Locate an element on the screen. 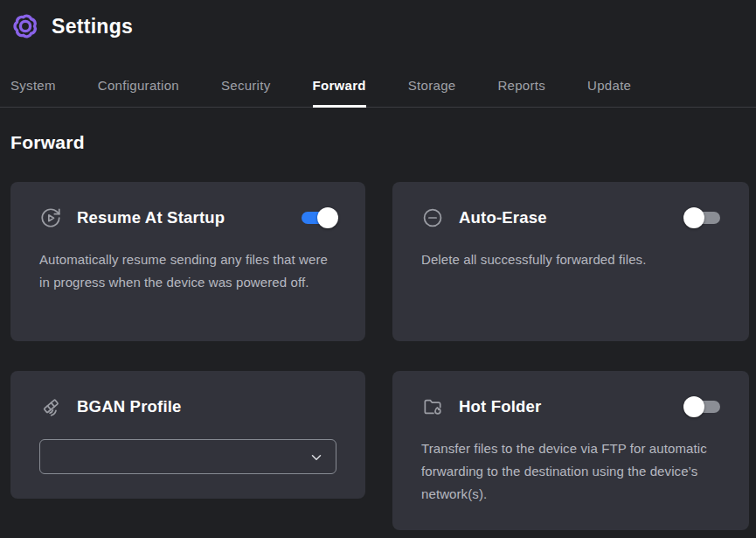 The image size is (756, 538). auto-erase-toggle is located at coordinates (703, 218).